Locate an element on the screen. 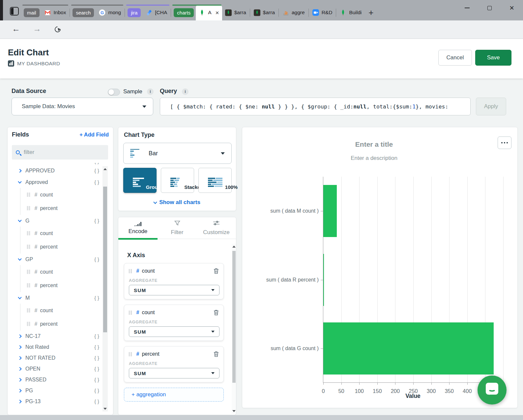  fields-scrollbar is located at coordinates (105, 289).